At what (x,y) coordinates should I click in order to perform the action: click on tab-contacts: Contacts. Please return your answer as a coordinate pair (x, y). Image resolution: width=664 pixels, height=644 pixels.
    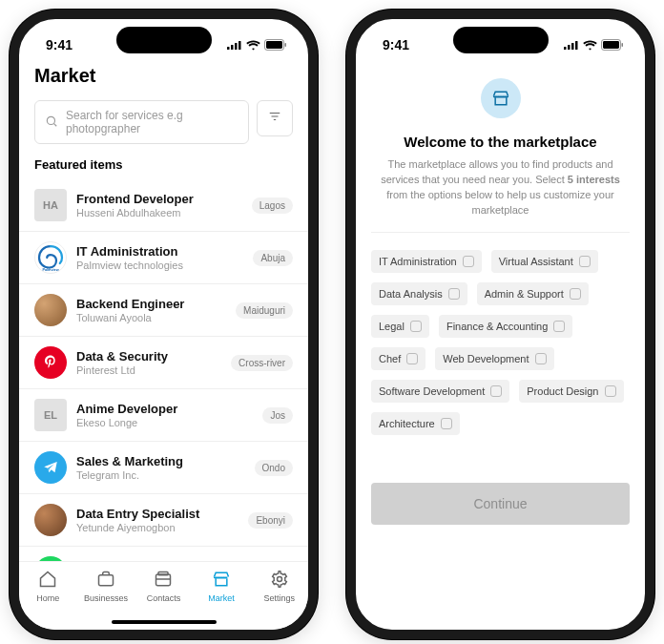
    Looking at the image, I should click on (163, 586).